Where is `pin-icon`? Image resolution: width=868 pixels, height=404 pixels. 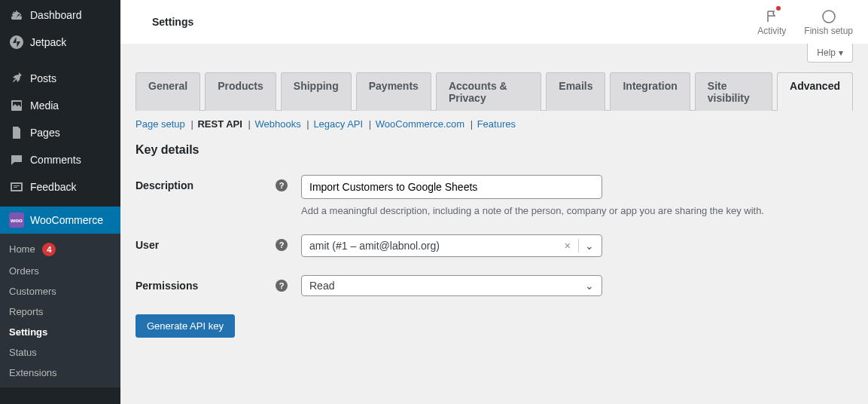
pin-icon is located at coordinates (17, 78).